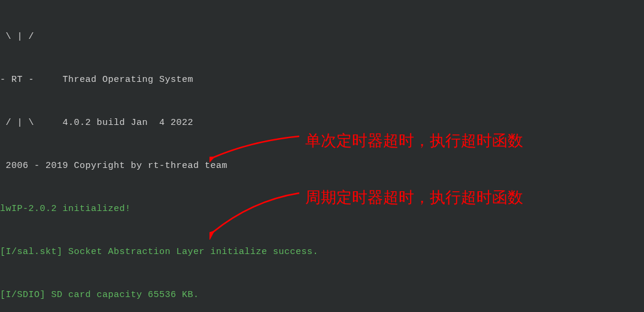 The width and height of the screenshot is (644, 312). I want to click on logo-line-1: \ | /, so click(322, 37).